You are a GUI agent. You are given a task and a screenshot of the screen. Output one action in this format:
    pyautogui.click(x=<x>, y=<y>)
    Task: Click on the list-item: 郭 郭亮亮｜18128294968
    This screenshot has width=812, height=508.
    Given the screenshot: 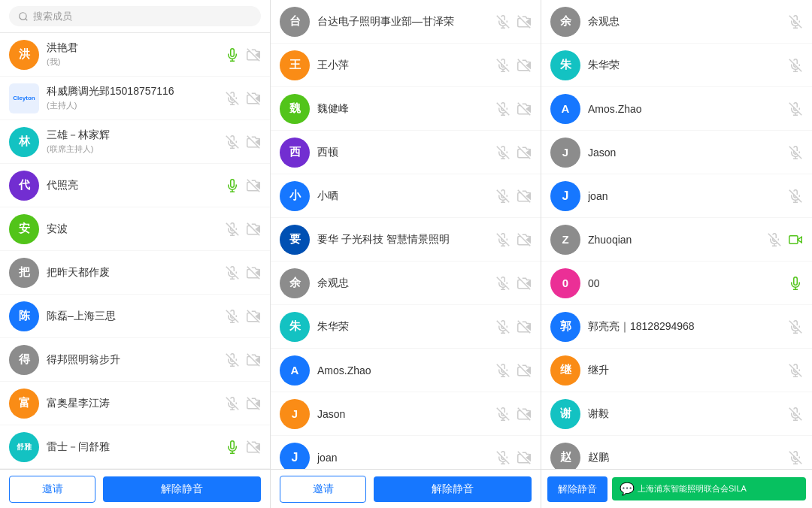 What is the action you would take?
    pyautogui.click(x=677, y=327)
    